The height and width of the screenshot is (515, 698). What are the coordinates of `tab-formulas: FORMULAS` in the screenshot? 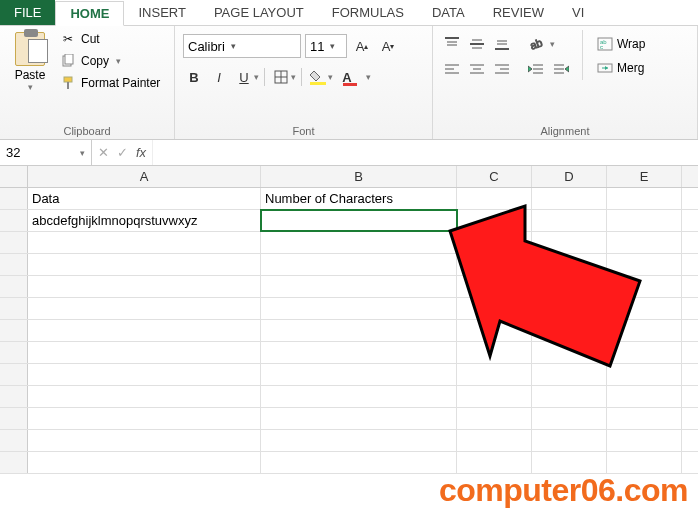 It's located at (368, 12).